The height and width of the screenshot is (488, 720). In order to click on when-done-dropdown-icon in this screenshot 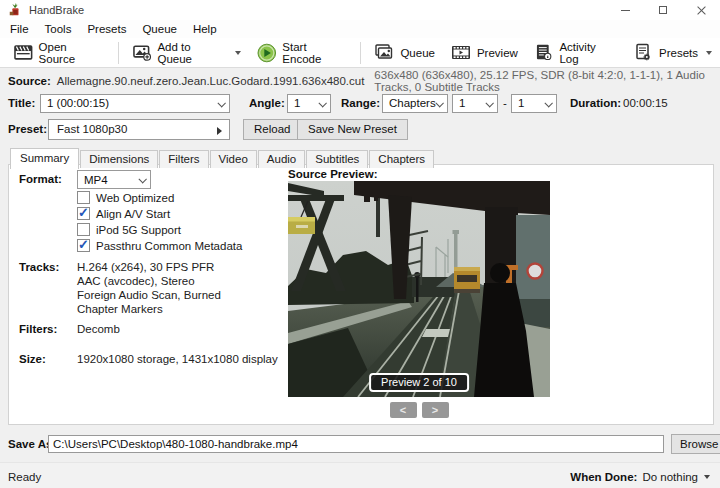, I will do `click(707, 477)`.